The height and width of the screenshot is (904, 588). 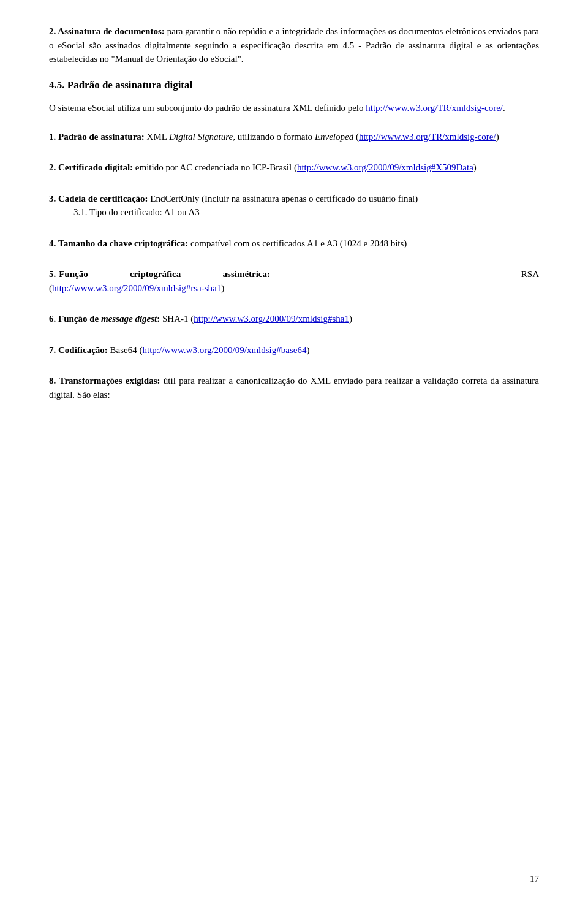 I want to click on item-1-italic: Digital Signature, so click(x=201, y=137).